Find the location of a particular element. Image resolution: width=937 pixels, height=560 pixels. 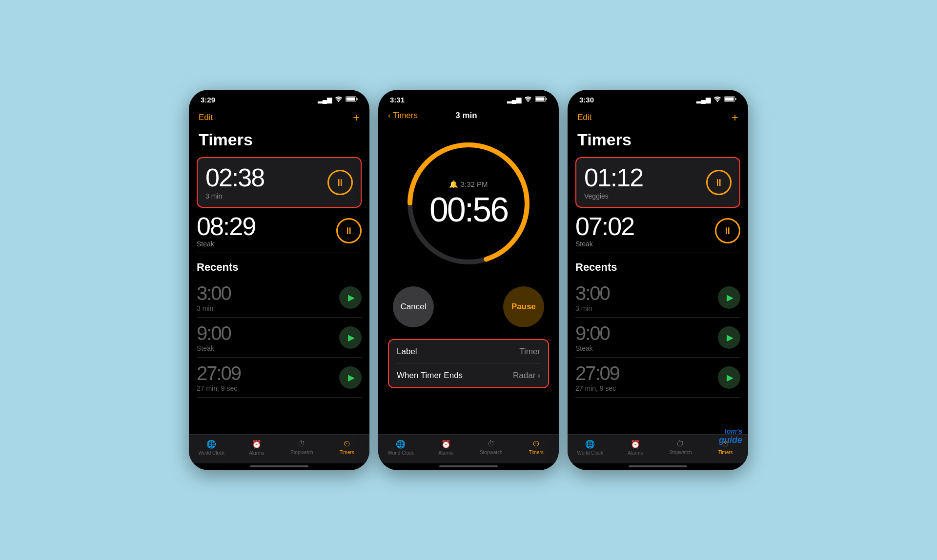

pause-button-3b: ⏸ is located at coordinates (728, 231).